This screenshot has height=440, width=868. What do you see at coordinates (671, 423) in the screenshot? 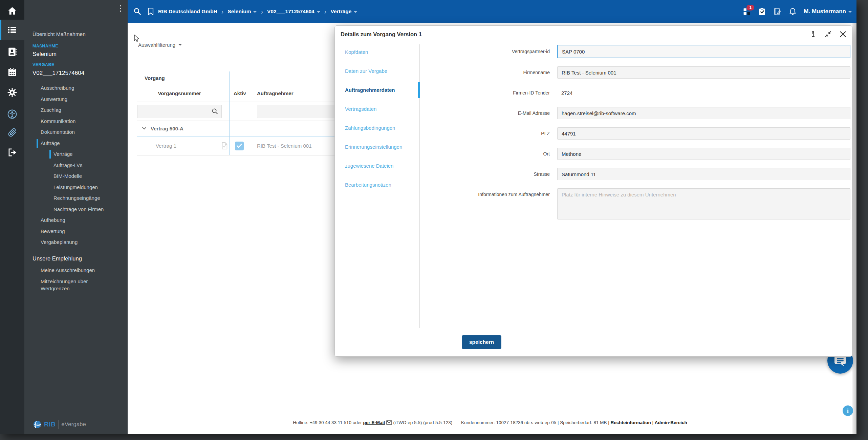
I see `footer-admin-link: Admin-Bereich` at bounding box center [671, 423].